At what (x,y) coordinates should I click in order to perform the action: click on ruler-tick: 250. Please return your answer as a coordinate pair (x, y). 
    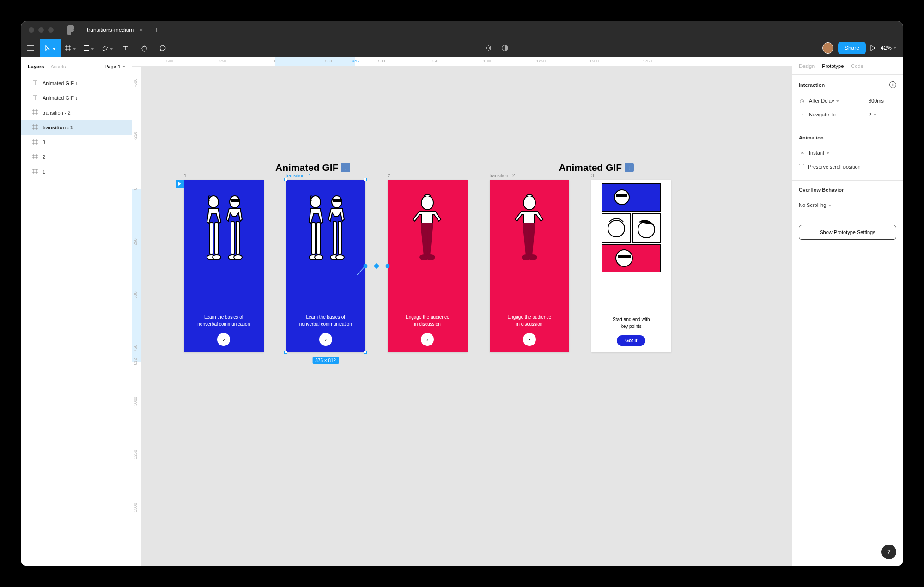
    Looking at the image, I should click on (328, 61).